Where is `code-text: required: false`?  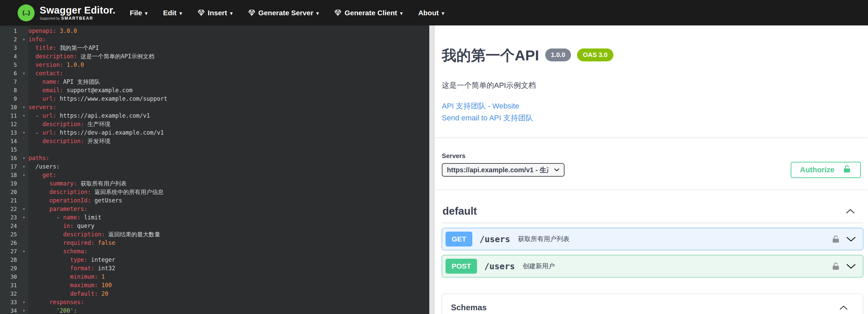 code-text: required: false is located at coordinates (72, 243).